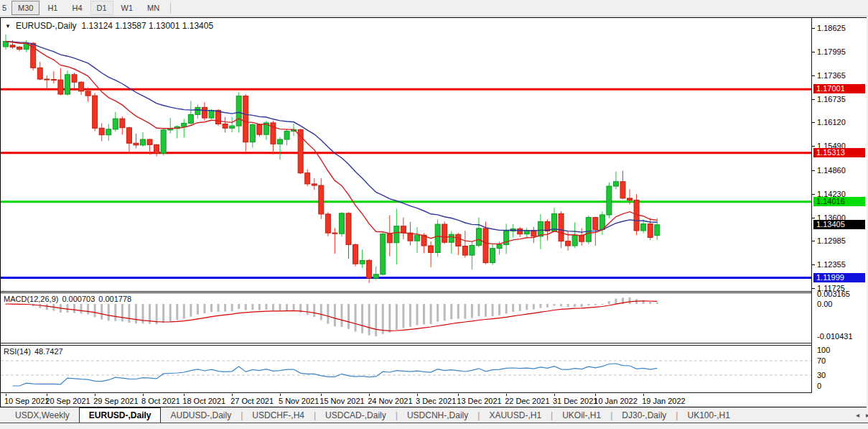  I want to click on timeframe-button-h4: H4, so click(77, 8).